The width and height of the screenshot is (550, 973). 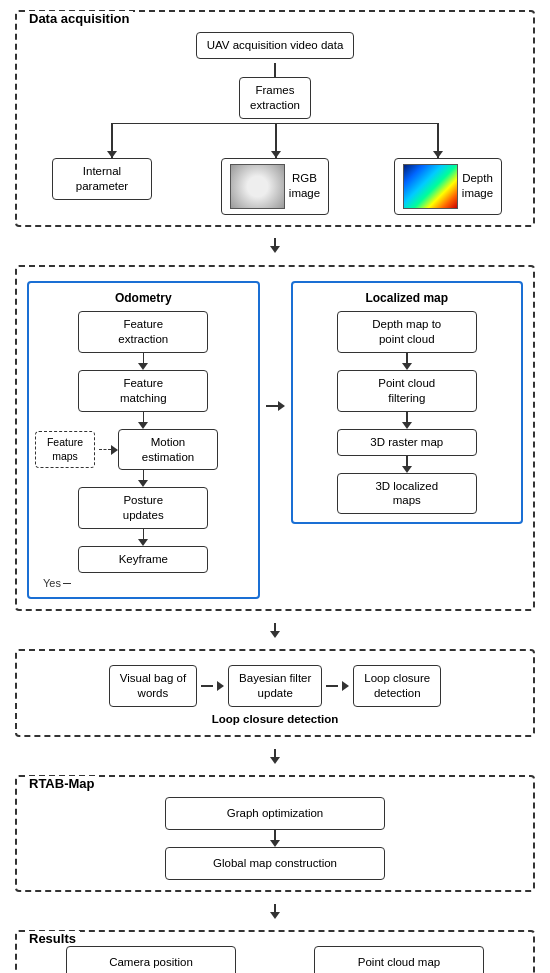 I want to click on arrow-s3-s4, so click(x=275, y=756).